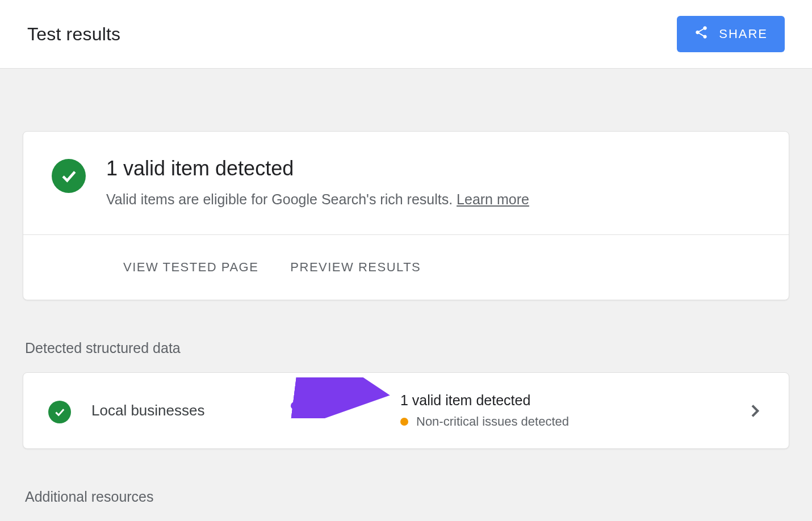 This screenshot has height=521, width=812. Describe the element at coordinates (743, 34) in the screenshot. I see `share-button-label: SHARE` at that location.